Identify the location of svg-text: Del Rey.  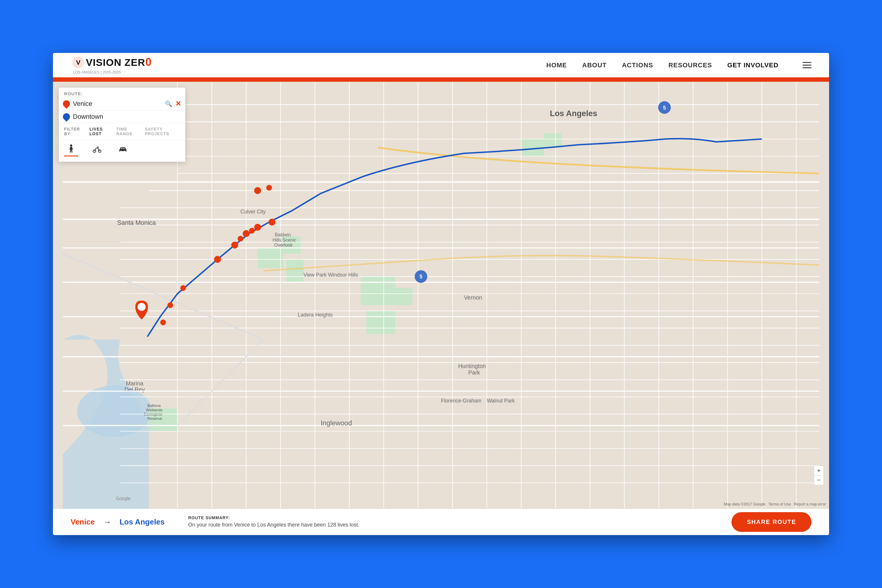
(135, 389).